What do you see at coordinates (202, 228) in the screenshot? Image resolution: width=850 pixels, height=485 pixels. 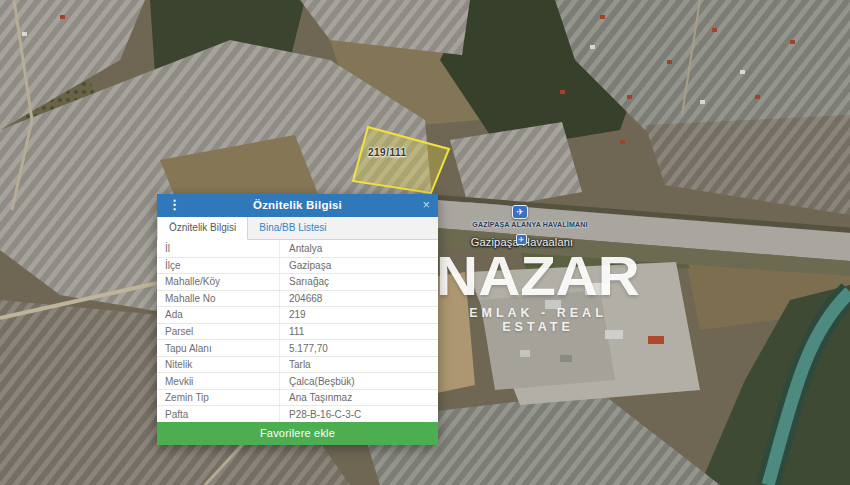 I see `tab-oznitelik-bilgisi: Öznitelik Bilgisi` at bounding box center [202, 228].